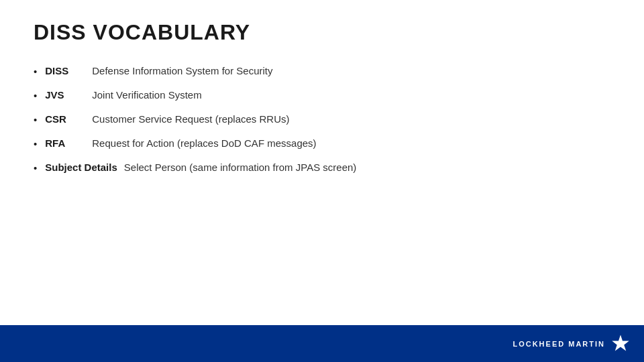 The height and width of the screenshot is (362, 644). What do you see at coordinates (146, 95) in the screenshot?
I see `vocab-definition: Joint Verification System` at bounding box center [146, 95].